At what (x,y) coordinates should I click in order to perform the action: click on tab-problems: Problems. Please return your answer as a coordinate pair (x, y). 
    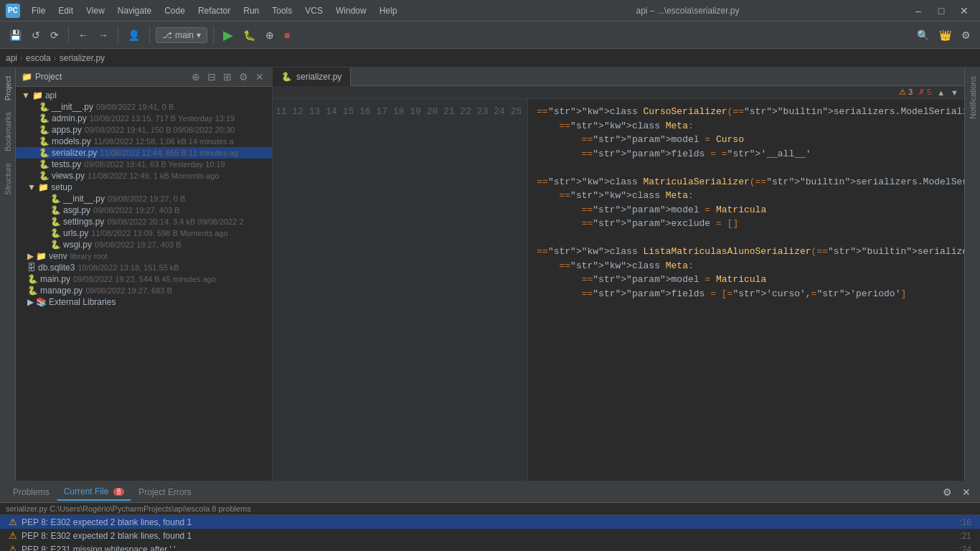
    Looking at the image, I should click on (32, 492).